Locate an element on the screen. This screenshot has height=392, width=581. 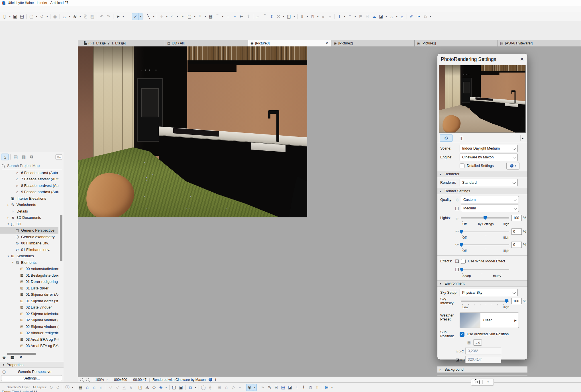
axonometry-button: ▢ is located at coordinates (174, 387).